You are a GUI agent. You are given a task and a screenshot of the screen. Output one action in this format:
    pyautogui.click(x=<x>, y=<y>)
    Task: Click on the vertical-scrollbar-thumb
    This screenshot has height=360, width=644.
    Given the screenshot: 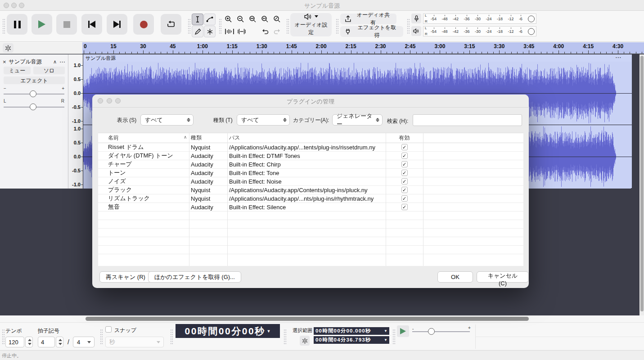 What is the action you would take?
    pyautogui.click(x=642, y=184)
    